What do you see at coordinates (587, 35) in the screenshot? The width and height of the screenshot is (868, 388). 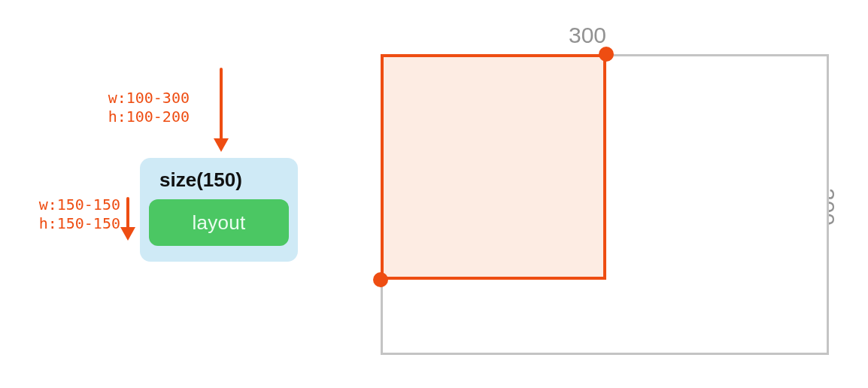 I see `max-width-label: 300` at bounding box center [587, 35].